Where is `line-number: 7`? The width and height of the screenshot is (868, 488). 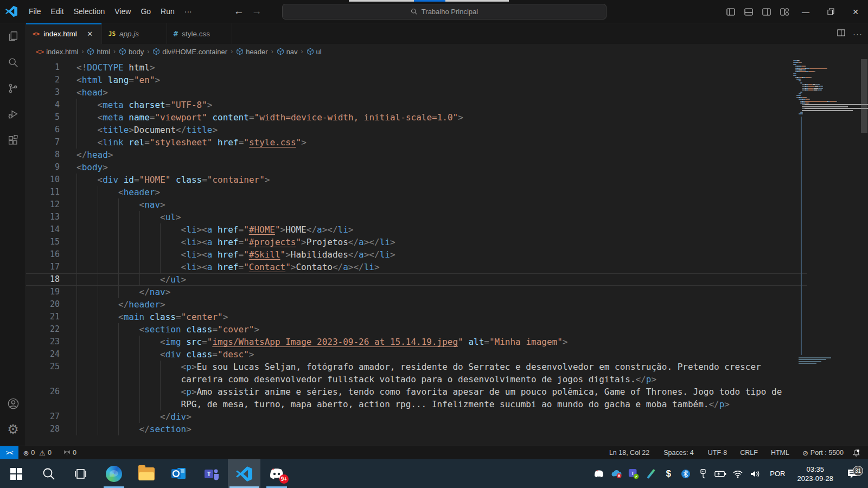 line-number: 7 is located at coordinates (43, 142).